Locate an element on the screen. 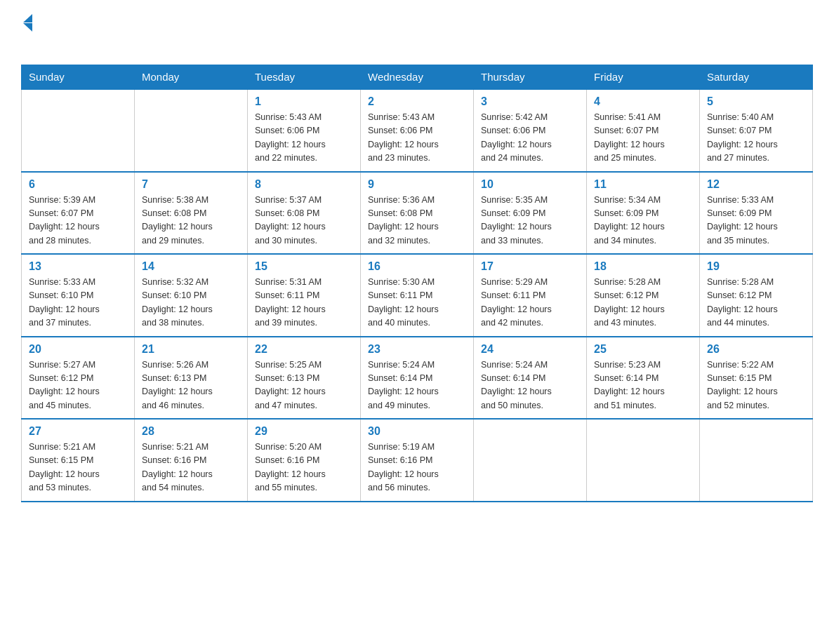  calendar-week-row: 6Sunrise: 5:39 AM Sunset: 6:07 PM Daylig… is located at coordinates (417, 213).